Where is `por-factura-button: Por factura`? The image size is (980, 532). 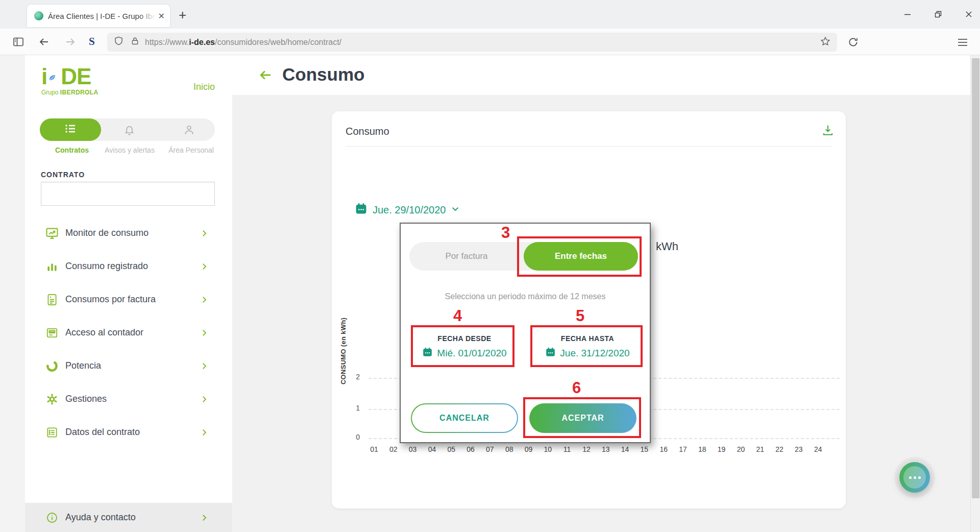 por-factura-button: Por factura is located at coordinates (467, 256).